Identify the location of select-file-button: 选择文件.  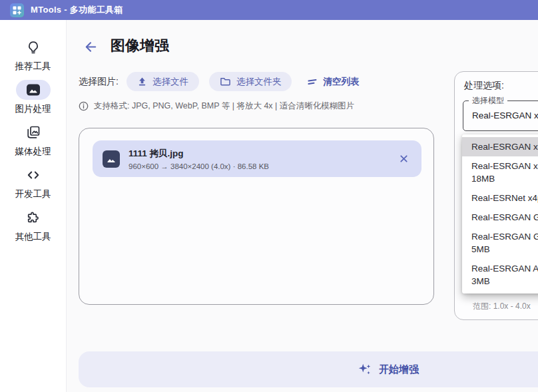
(162, 81).